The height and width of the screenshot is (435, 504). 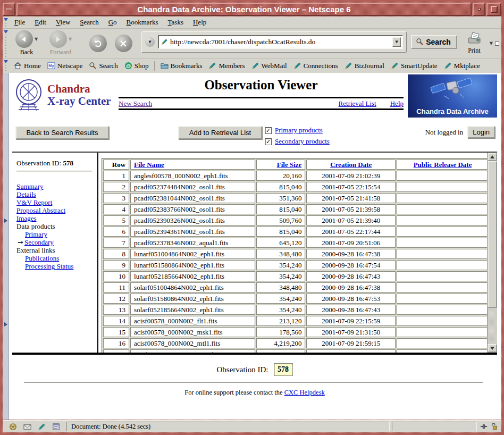 What do you see at coordinates (295, 242) in the screenshot?
I see `table-row: 7pcadf052378346N002_aqual1.fits645,12020…` at bounding box center [295, 242].